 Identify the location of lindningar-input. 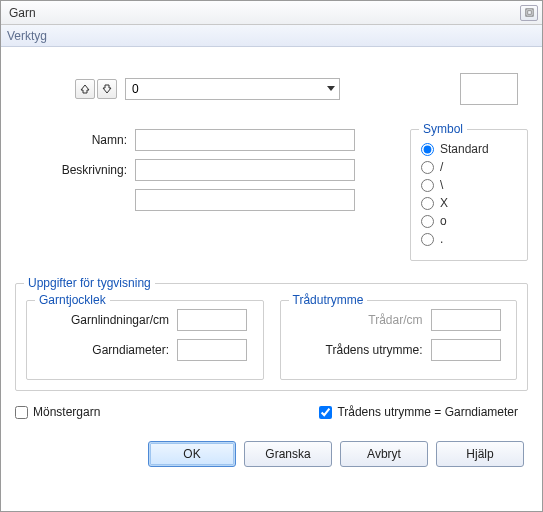
(212, 320).